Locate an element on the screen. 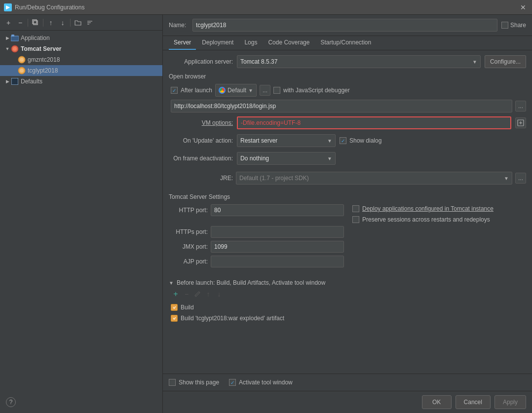  js-debugger-label: with JavaScript debugger is located at coordinates (317, 90).